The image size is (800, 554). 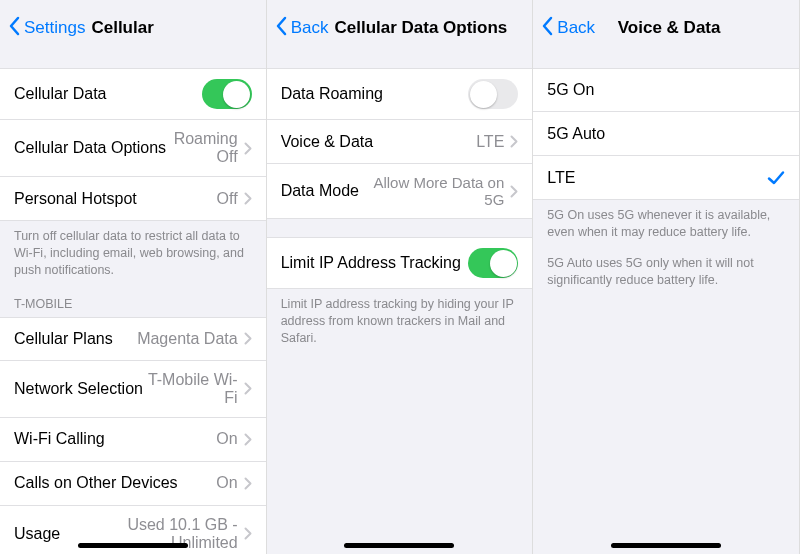 I want to click on row-label: Network Selection, so click(x=78, y=389).